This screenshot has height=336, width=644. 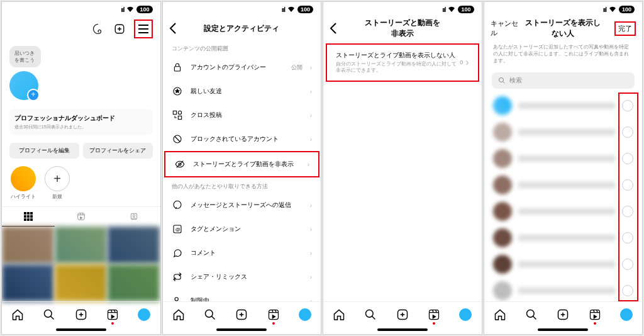 What do you see at coordinates (402, 63) in the screenshot?
I see `hide-story-from-item: ストーリーズとライブ動画を表示しない人 自分のストーリーズとライブ動画を特定の人…` at bounding box center [402, 63].